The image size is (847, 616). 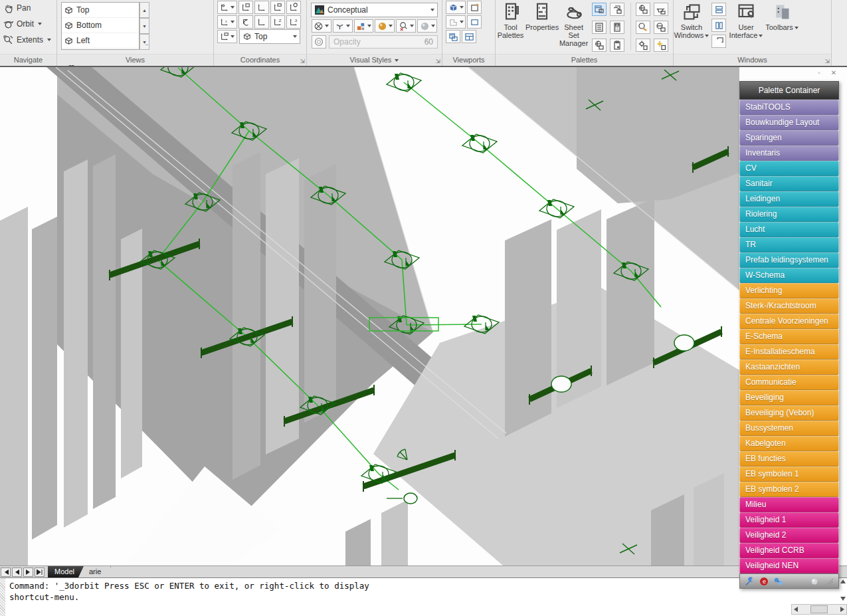 I want to click on palette-item-veiligheid-2: Veiligheid 2, so click(x=789, y=536).